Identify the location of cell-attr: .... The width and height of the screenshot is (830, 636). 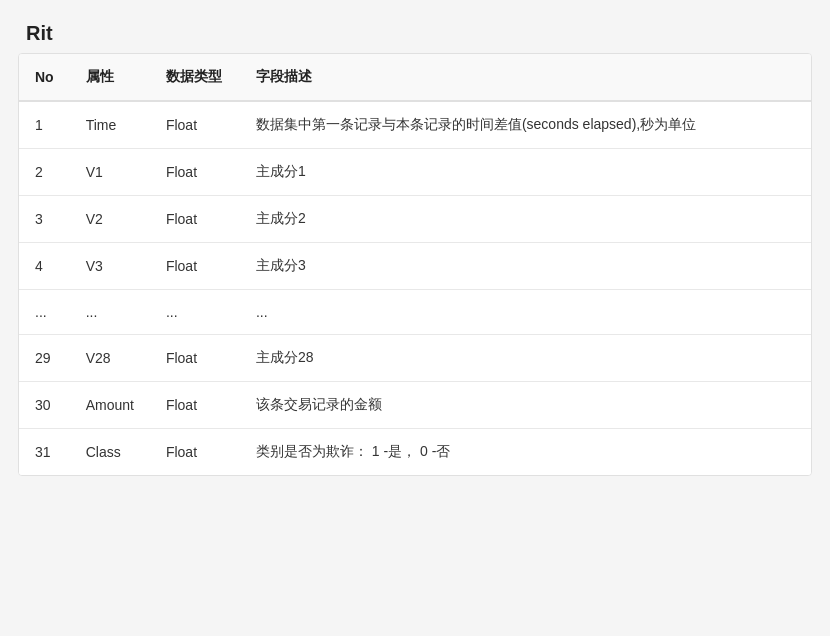
(110, 312).